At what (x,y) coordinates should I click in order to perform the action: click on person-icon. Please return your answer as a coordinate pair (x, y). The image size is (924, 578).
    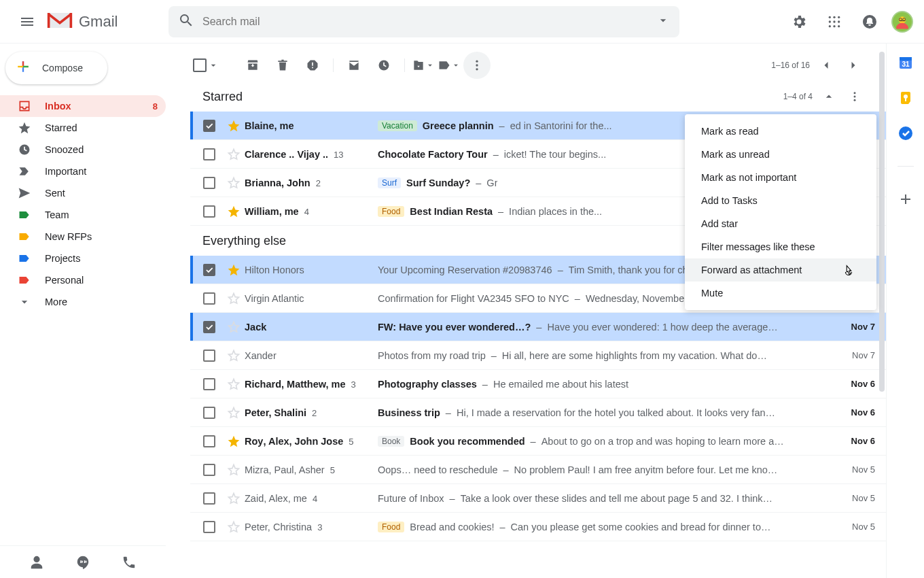
    Looking at the image, I should click on (37, 562).